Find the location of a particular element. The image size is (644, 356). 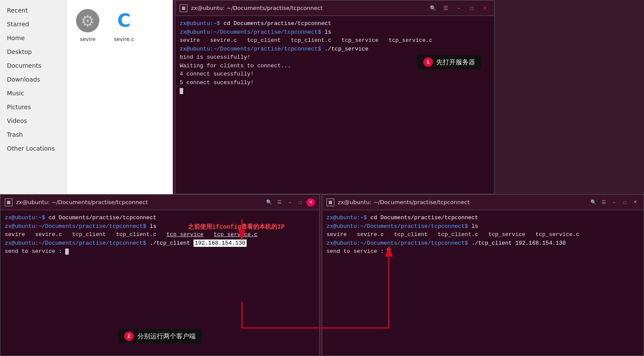

terminal-client1-titlebar: ■ zx@ubuntu: ~/Documents/practise/tcpcon… is located at coordinates (160, 202).